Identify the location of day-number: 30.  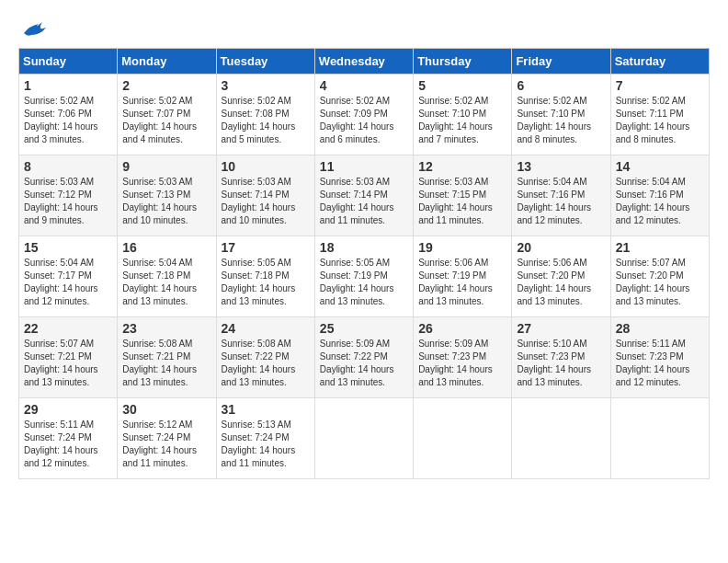
(166, 409).